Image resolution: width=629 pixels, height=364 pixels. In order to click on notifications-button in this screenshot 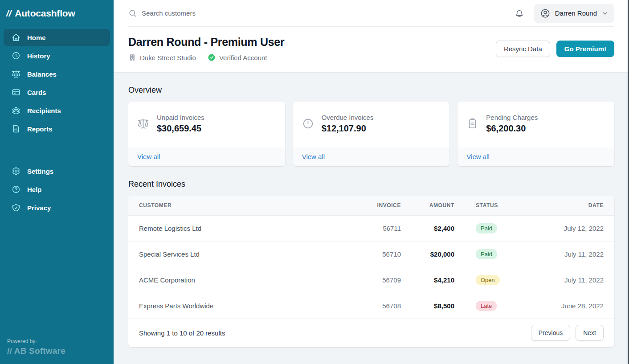, I will do `click(519, 13)`.